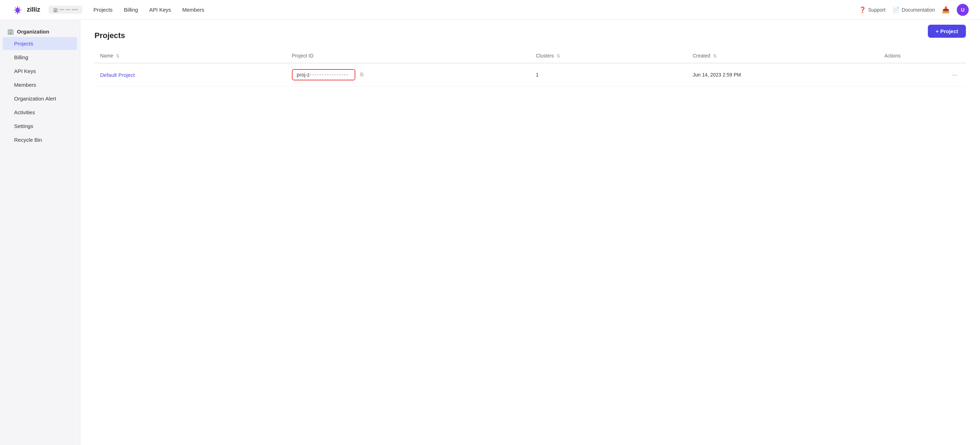 Image resolution: width=980 pixels, height=445 pixels. I want to click on support-label: Support, so click(877, 10).